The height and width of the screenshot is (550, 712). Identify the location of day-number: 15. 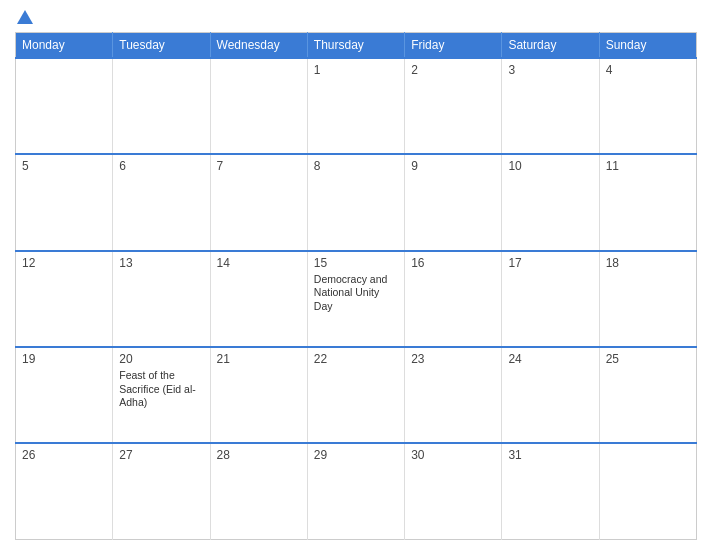
(356, 263).